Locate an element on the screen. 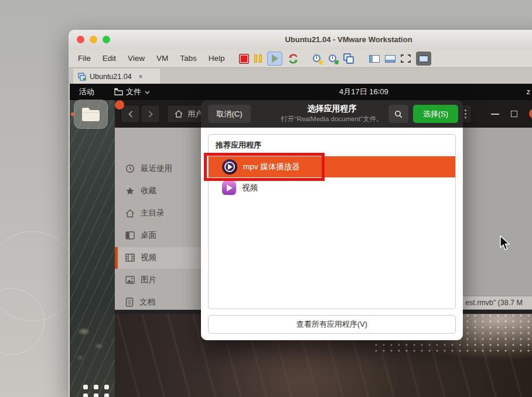 The width and height of the screenshot is (532, 397). videos-icon is located at coordinates (130, 258).